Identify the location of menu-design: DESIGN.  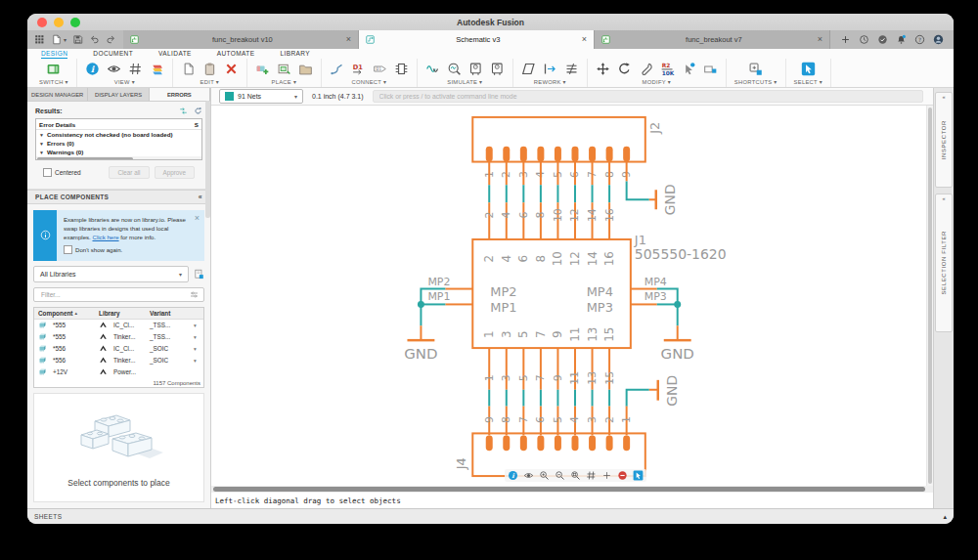
(55, 54).